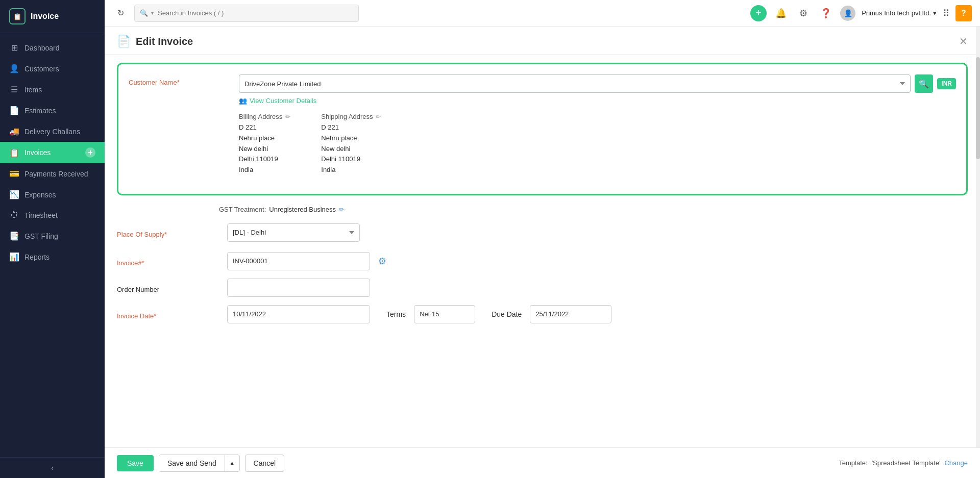 The height and width of the screenshot is (478, 980). Describe the element at coordinates (168, 261) in the screenshot. I see `invoice-number-label: Invoice#*` at that location.